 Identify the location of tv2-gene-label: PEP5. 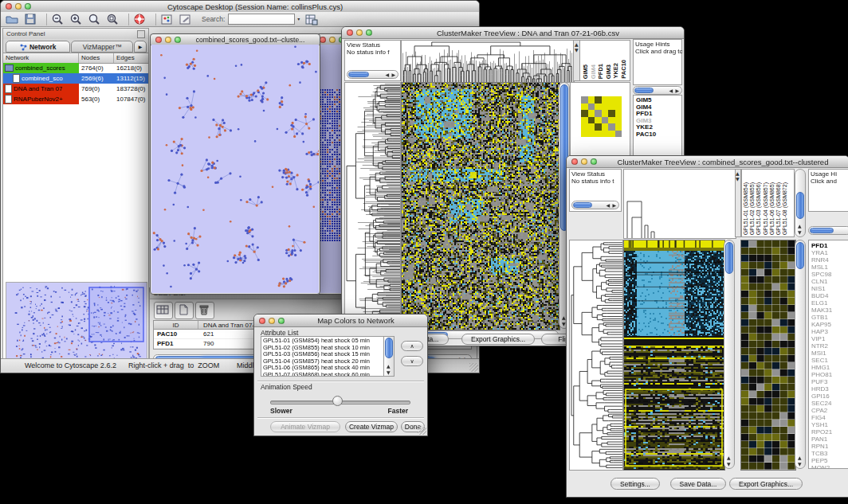
(830, 460).